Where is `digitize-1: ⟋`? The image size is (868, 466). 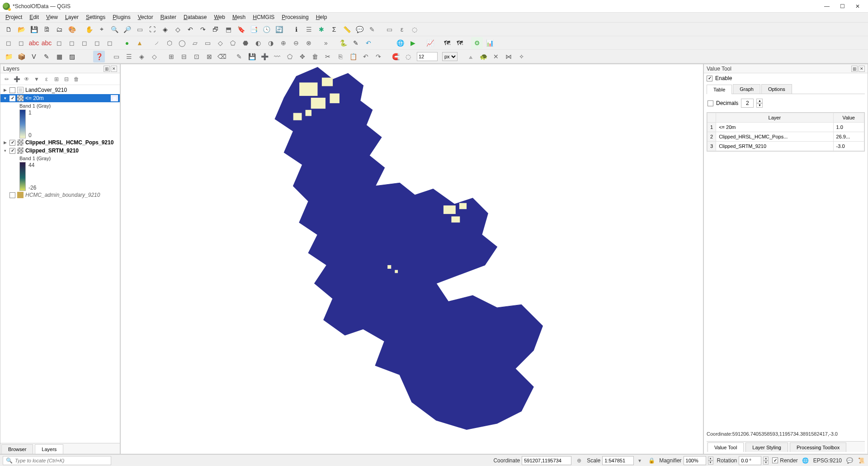 digitize-1: ⟋ is located at coordinates (157, 43).